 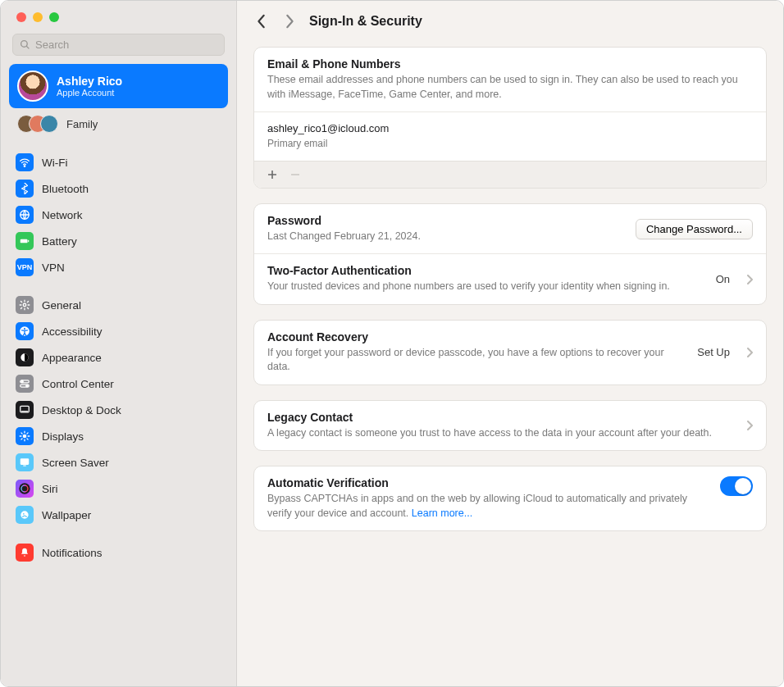 What do you see at coordinates (736, 486) in the screenshot?
I see `auto-verify-toggle` at bounding box center [736, 486].